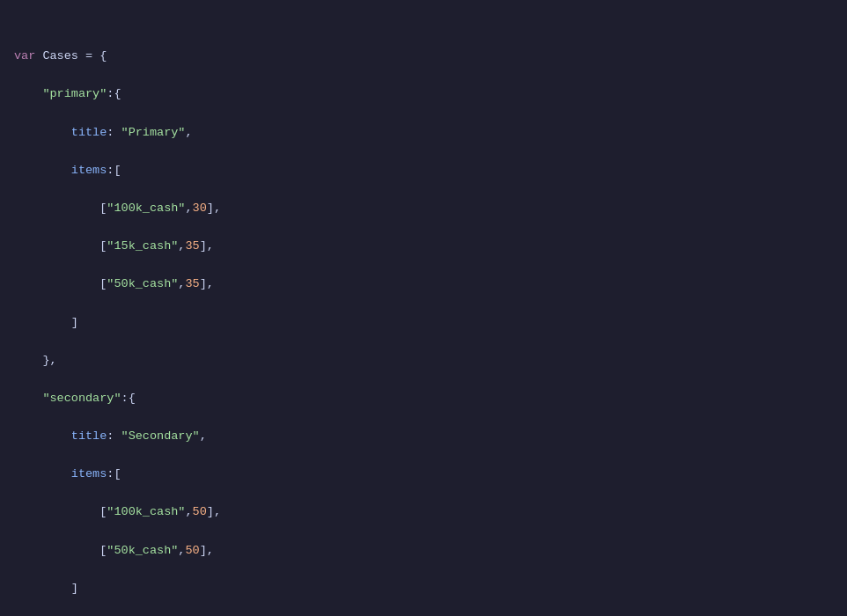  Describe the element at coordinates (424, 133) in the screenshot. I see `line-3: title: "Primary",` at that location.